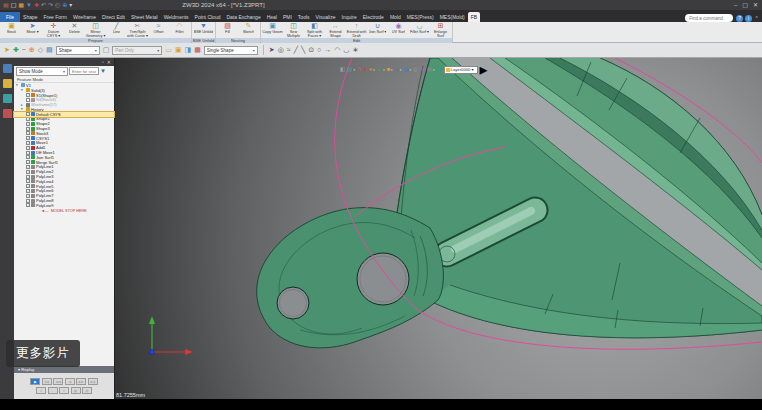  I want to click on save-all-icon: ✚, so click(36, 5).